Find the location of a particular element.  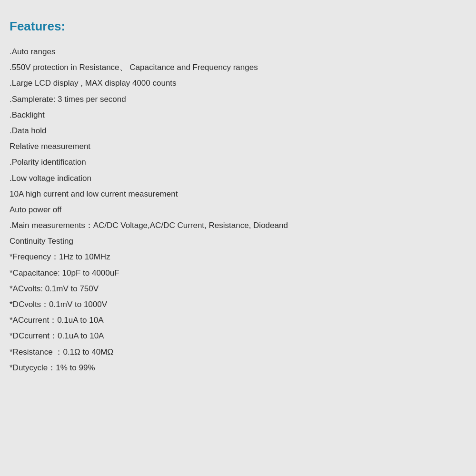

list-item: .Polarity identification is located at coordinates (236, 162).